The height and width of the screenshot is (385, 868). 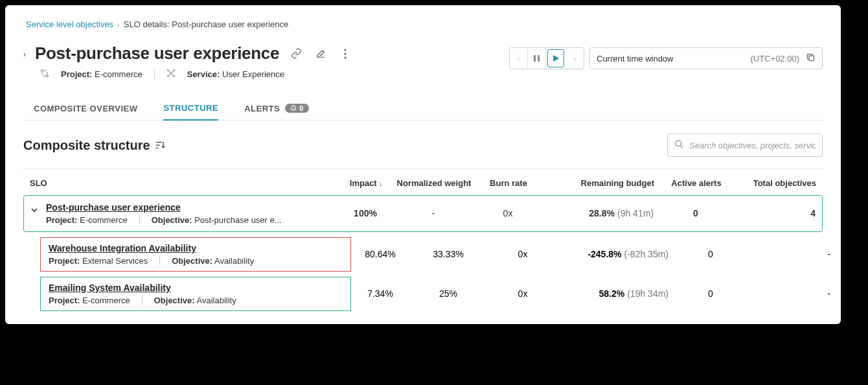 What do you see at coordinates (423, 214) in the screenshot?
I see `table-row-main: Post-purchase user experience Project: E…` at bounding box center [423, 214].